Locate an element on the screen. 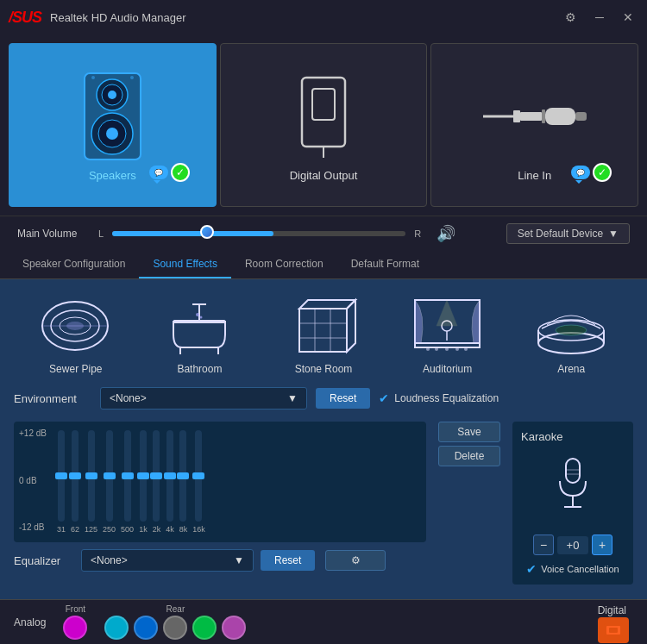 The width and height of the screenshot is (647, 644). eq-dropdown-arrow-icon: ▼ is located at coordinates (239, 560).